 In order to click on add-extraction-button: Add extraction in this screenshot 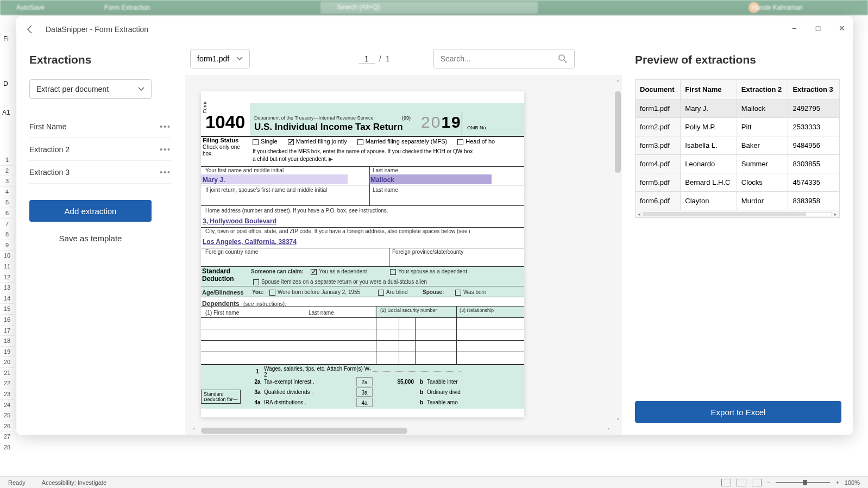, I will do `click(90, 211)`.